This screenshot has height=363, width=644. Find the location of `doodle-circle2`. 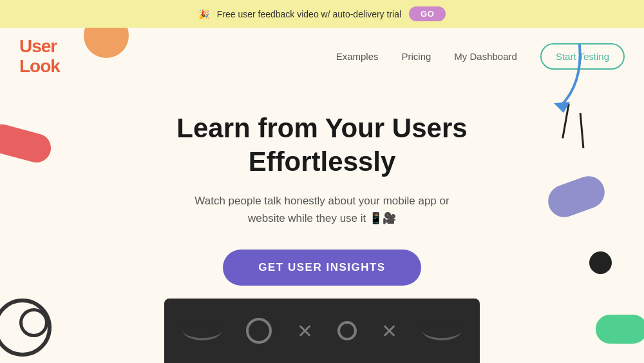

doodle-circle2 is located at coordinates (347, 331).